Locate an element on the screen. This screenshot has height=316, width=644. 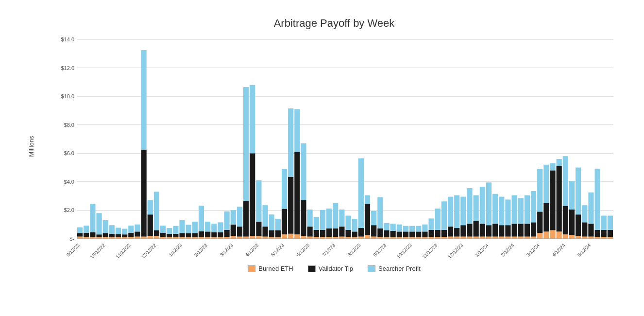
svg-text: 11/12/22 is located at coordinates (123, 250).